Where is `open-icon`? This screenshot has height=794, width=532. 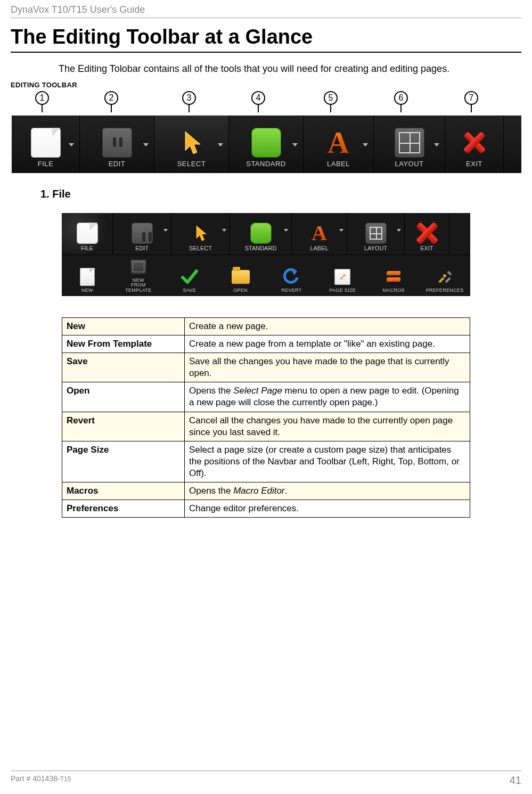 open-icon is located at coordinates (241, 277).